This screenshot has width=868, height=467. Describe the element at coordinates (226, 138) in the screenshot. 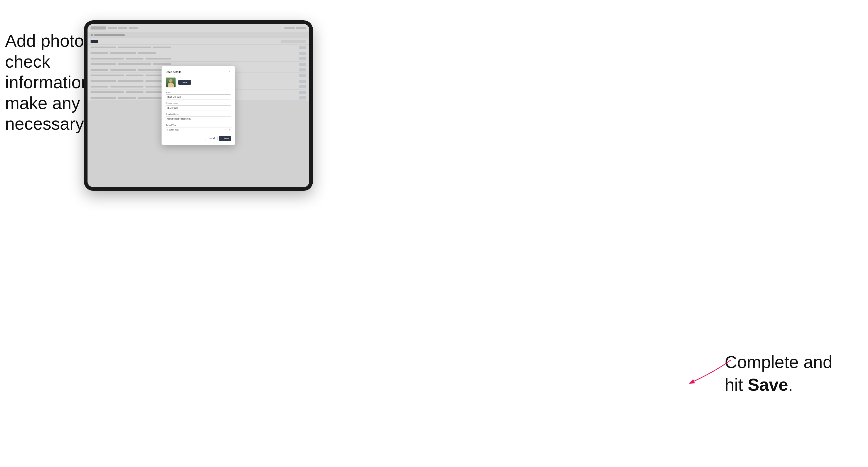

I see `save-label: Save` at that location.